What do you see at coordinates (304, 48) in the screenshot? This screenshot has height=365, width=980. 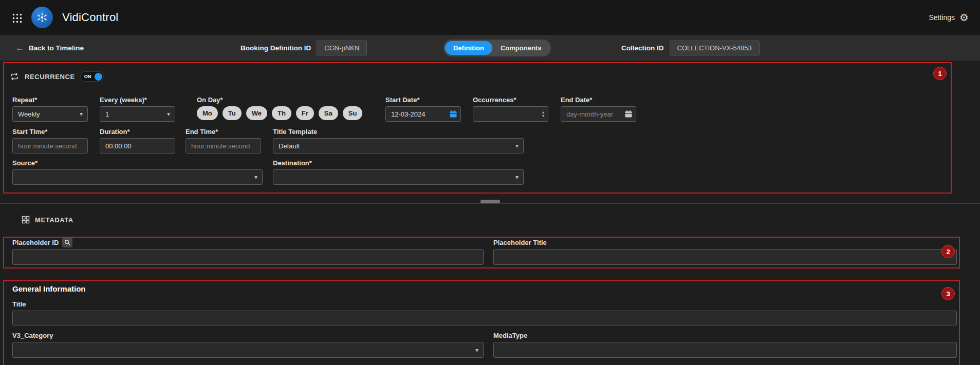 I see `booking-definition-group: Booking Definition ID CGN-pNKN` at bounding box center [304, 48].